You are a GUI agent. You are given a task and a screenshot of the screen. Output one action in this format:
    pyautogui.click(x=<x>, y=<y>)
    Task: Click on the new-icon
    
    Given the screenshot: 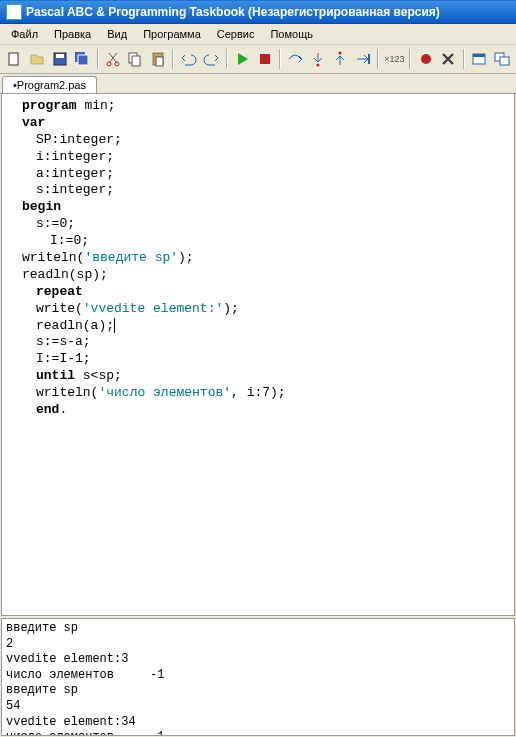 What is the action you would take?
    pyautogui.click(x=14, y=59)
    